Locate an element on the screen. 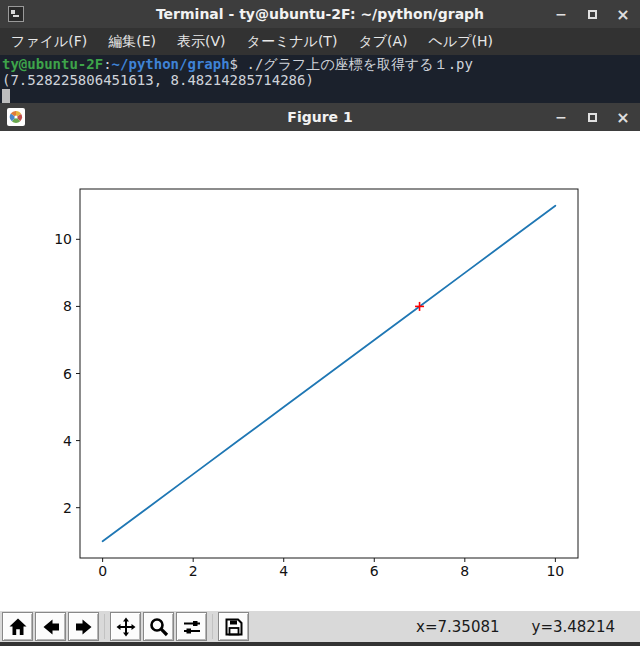  figure-minimize-icon: − is located at coordinates (561, 117).